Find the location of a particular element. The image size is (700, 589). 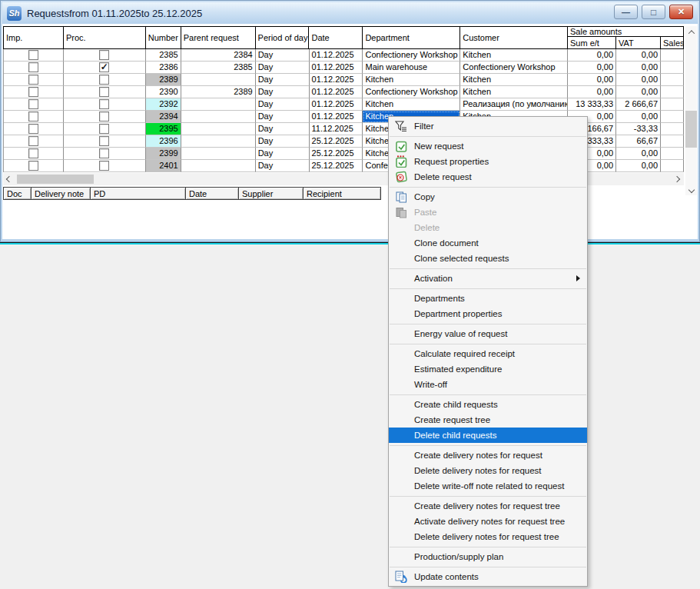

close-button: ✕ is located at coordinates (681, 12).